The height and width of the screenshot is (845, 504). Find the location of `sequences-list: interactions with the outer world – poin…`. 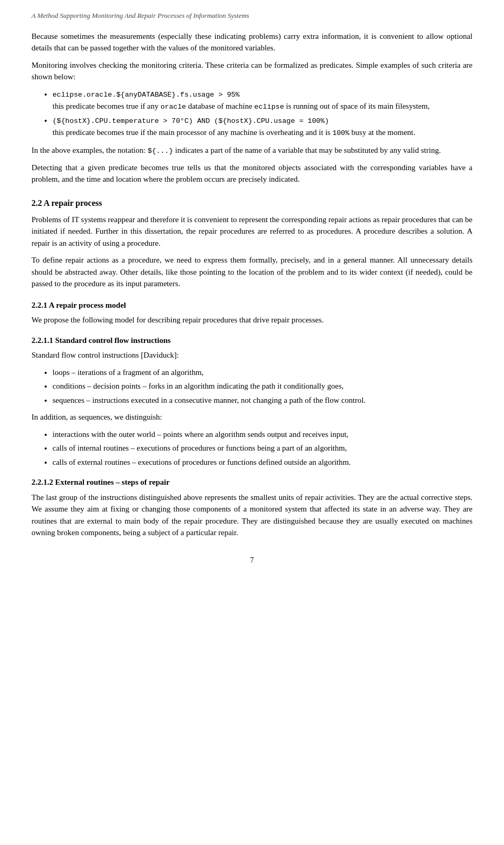

sequences-list: interactions with the outer world – poin… is located at coordinates (262, 448).